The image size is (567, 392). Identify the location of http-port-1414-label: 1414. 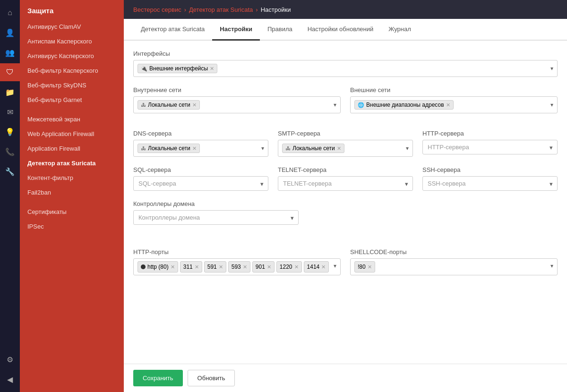
(314, 267).